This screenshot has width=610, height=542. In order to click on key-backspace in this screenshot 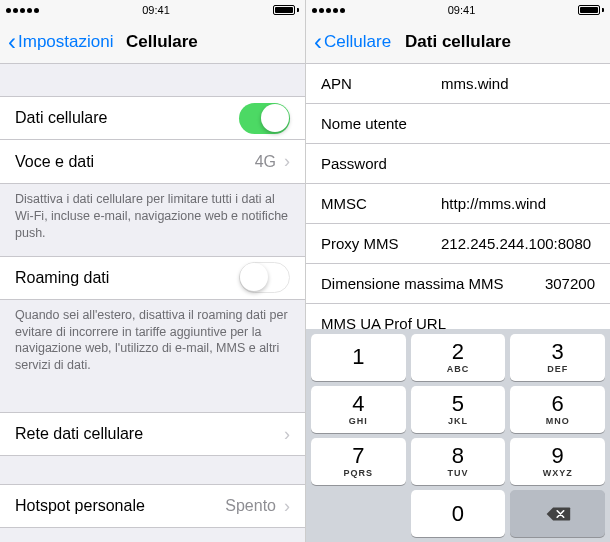, I will do `click(558, 514)`.